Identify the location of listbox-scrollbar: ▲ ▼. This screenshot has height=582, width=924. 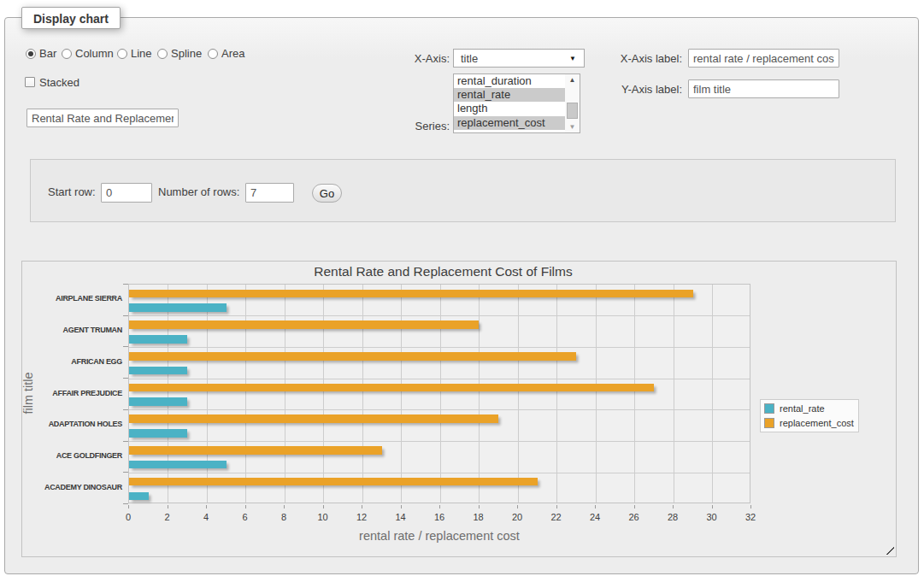
(573, 103).